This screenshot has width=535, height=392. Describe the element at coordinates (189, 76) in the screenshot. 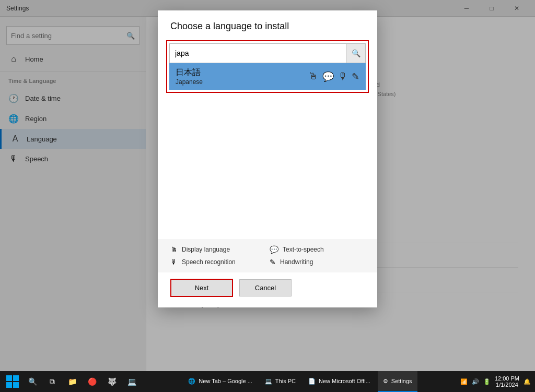

I see `dialog-result-text: 日本語 Japanese` at that location.